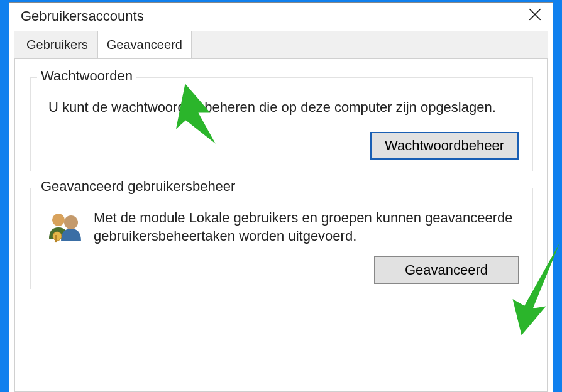 The width and height of the screenshot is (562, 392). I want to click on tab-bar: Gebruikers Geavanceerd, so click(281, 45).